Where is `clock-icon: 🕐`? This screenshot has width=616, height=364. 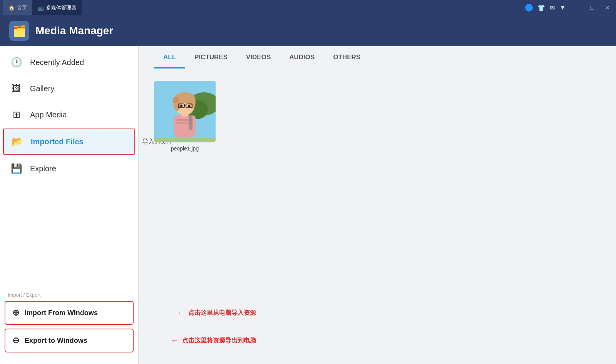 clock-icon: 🕐 is located at coordinates (17, 62).